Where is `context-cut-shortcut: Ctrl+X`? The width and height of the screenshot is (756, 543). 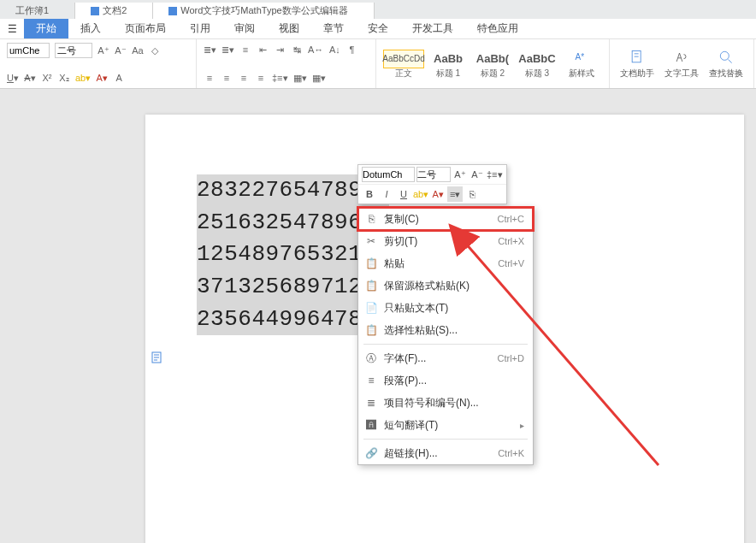 context-cut-shortcut: Ctrl+X is located at coordinates (511, 241).